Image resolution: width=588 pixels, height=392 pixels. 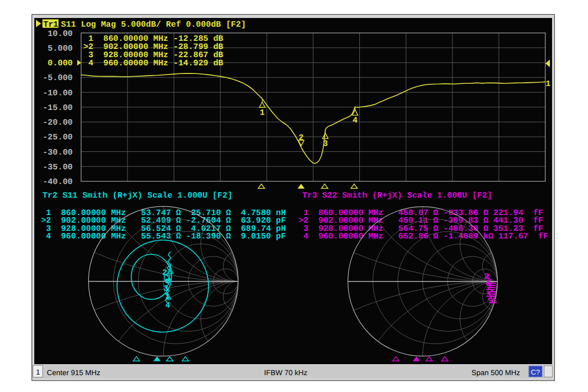 What do you see at coordinates (286, 372) in the screenshot?
I see `svg-text: IFBW 70 kHz` at bounding box center [286, 372].